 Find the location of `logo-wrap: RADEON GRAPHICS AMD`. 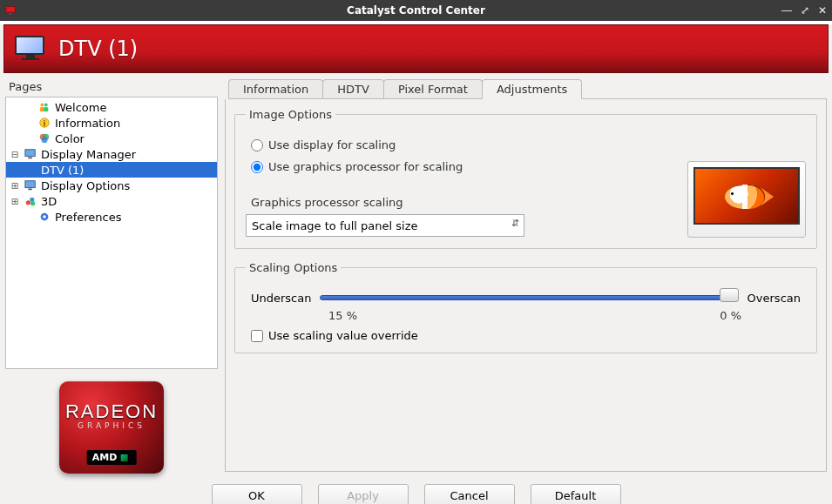

logo-wrap: RADEON GRAPHICS AMD is located at coordinates (112, 421).